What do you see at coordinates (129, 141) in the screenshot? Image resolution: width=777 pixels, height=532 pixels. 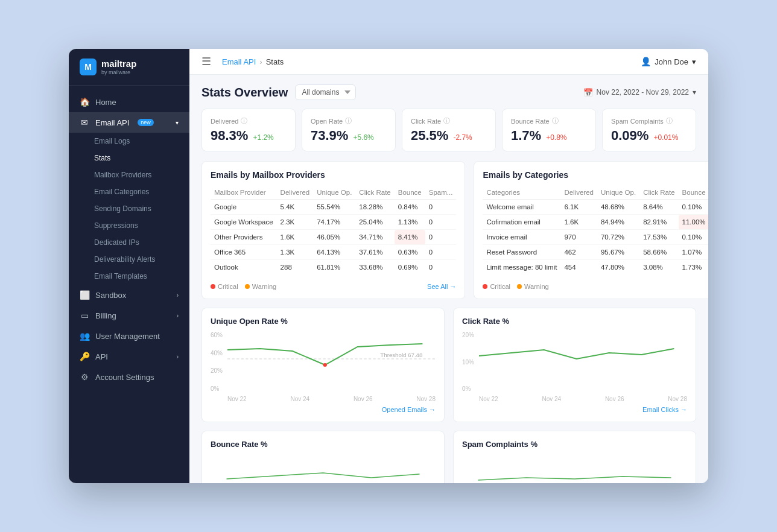 I see `sidebar-item-email-logs: Email Logs` at bounding box center [129, 141].